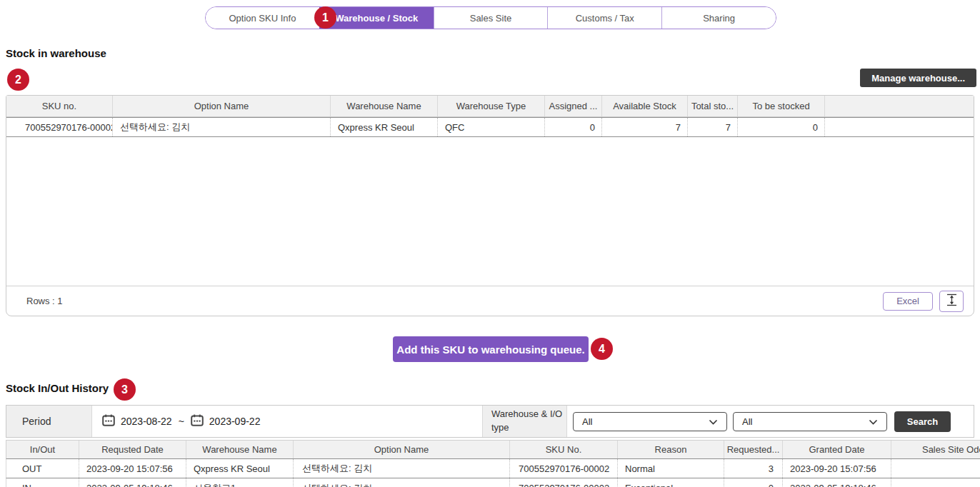 The image size is (980, 487). What do you see at coordinates (837, 468) in the screenshot?
I see `cell-granted-date: 2023-09-20 15:07:56` at bounding box center [837, 468].